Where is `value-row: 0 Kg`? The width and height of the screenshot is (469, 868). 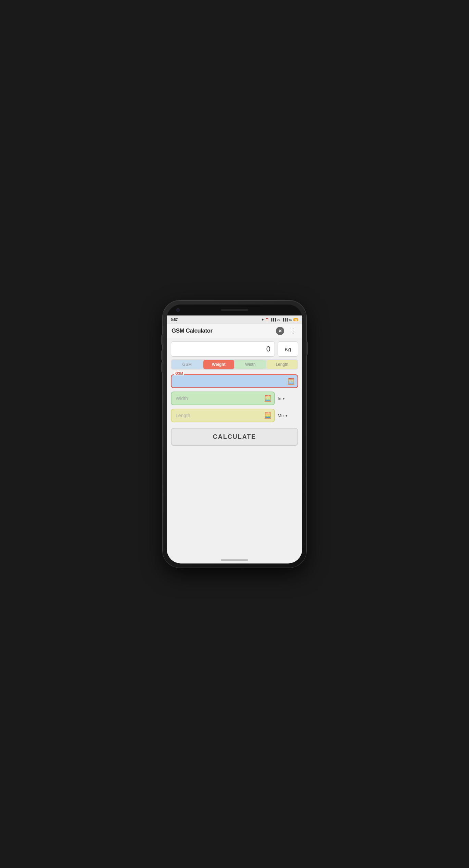
value-row: 0 Kg is located at coordinates (234, 349).